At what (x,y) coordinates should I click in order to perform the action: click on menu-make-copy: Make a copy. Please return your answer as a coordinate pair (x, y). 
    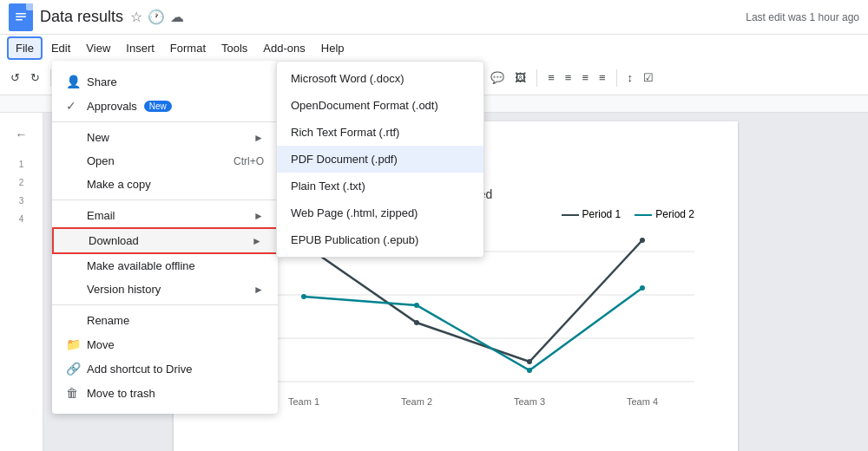
    Looking at the image, I should click on (165, 184).